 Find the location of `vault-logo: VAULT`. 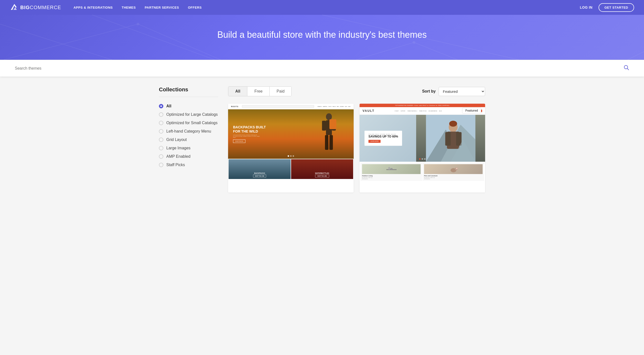

vault-logo: VAULT is located at coordinates (368, 111).